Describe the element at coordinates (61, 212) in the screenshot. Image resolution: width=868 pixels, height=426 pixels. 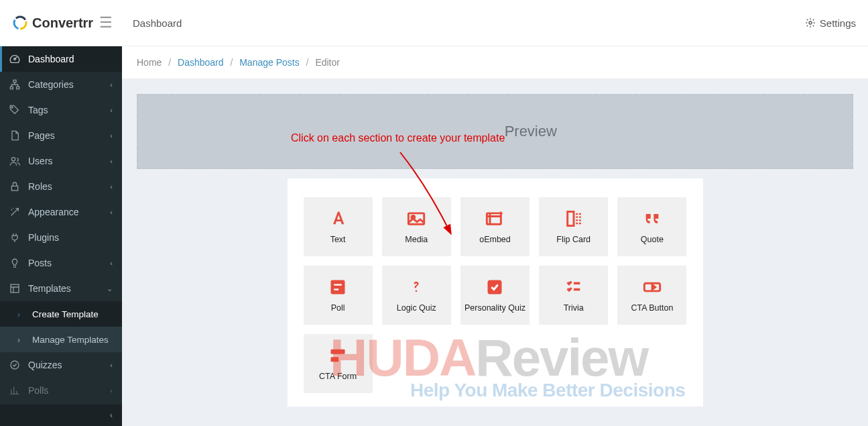
I see `sidebar-item-appearance: Appearance ‹` at that location.